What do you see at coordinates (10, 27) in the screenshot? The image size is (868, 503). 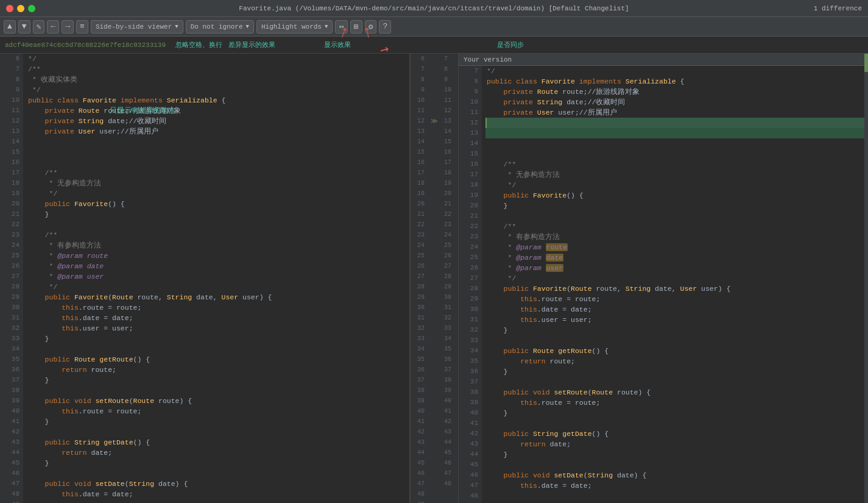 I see `nav-prev-button: ▲` at bounding box center [10, 27].